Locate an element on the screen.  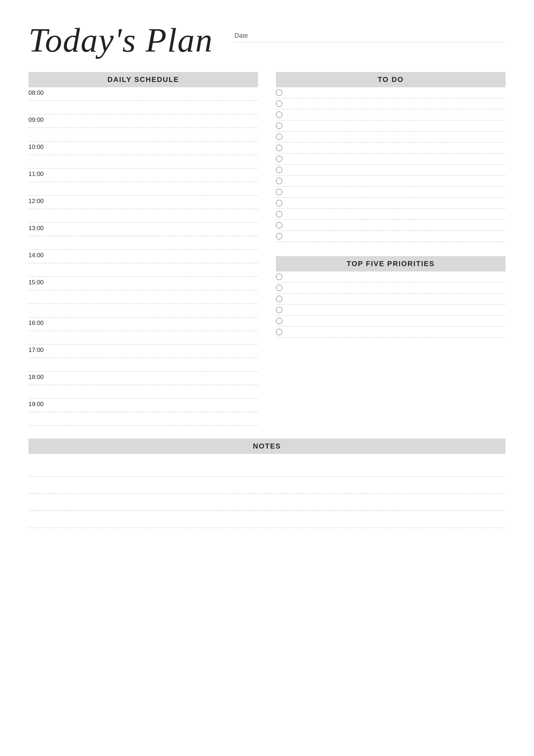
schedule-blank-1500a is located at coordinates (143, 297).